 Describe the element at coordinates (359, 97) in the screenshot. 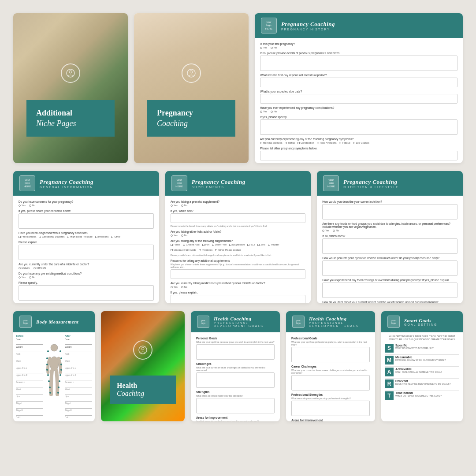

I see `q-due-date: What is your expected due date?` at that location.